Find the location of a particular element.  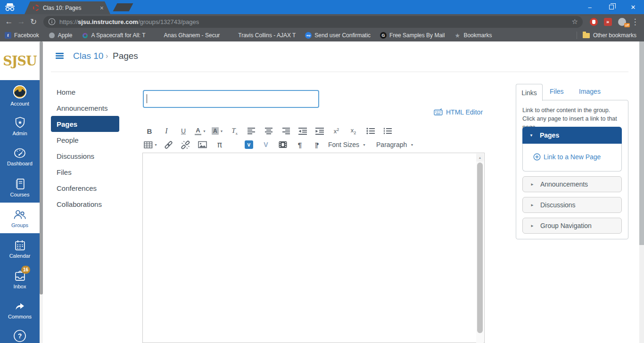

asp-favicon: asp is located at coordinates (308, 35).